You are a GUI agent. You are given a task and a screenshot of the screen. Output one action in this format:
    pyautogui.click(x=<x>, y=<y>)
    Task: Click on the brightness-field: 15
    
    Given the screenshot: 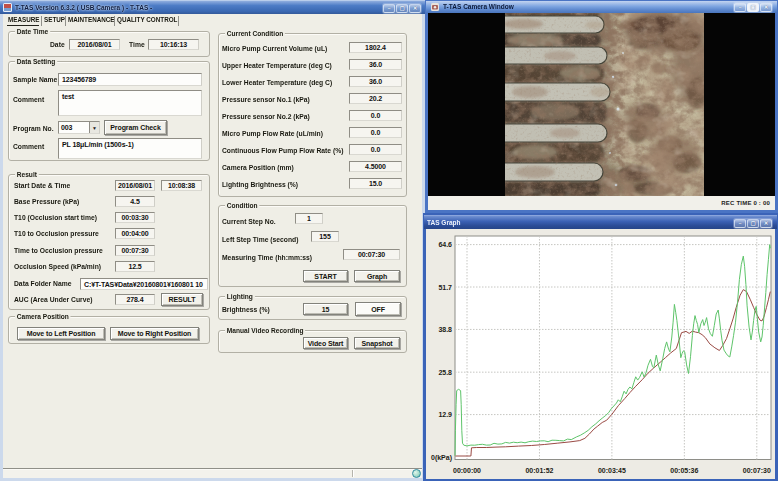 What is the action you would take?
    pyautogui.click(x=326, y=309)
    